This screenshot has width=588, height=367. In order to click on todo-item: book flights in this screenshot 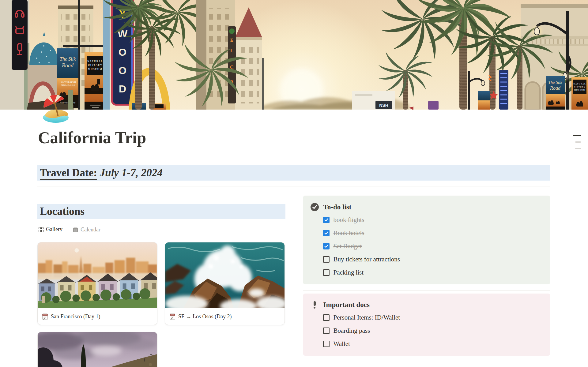, I will do `click(433, 220)`.